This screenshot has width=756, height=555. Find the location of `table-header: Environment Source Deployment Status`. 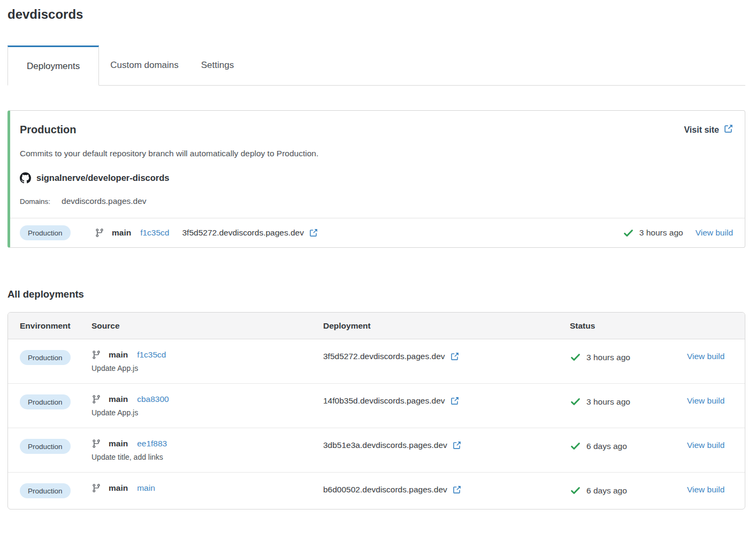

table-header: Environment Source Deployment Status is located at coordinates (377, 326).